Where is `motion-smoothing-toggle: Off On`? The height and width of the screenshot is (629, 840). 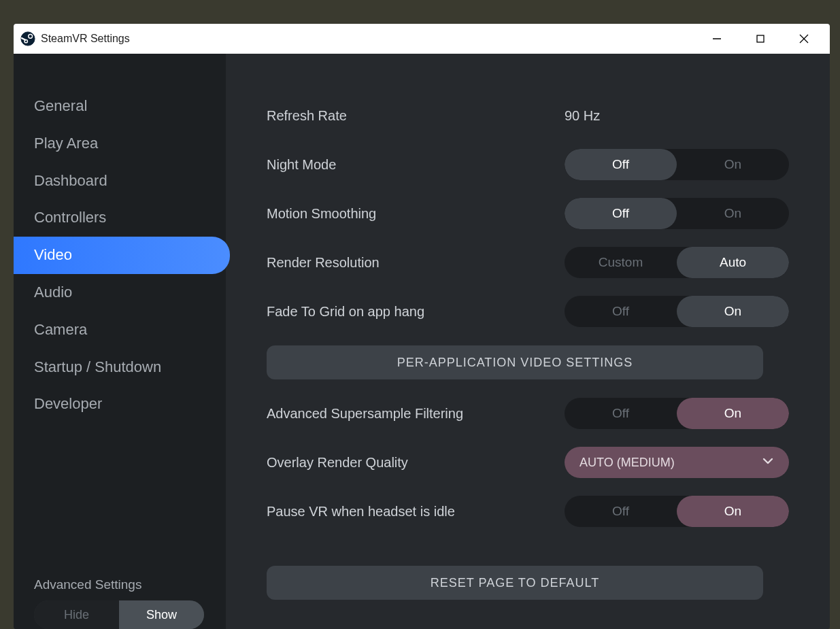 motion-smoothing-toggle: Off On is located at coordinates (677, 214).